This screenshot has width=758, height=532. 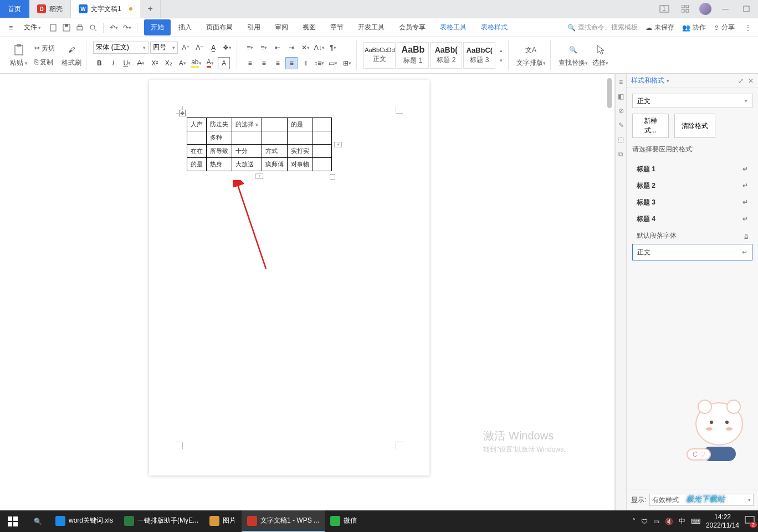 What do you see at coordinates (32, 28) in the screenshot?
I see `file-menu: 文件 ▾` at bounding box center [32, 28].